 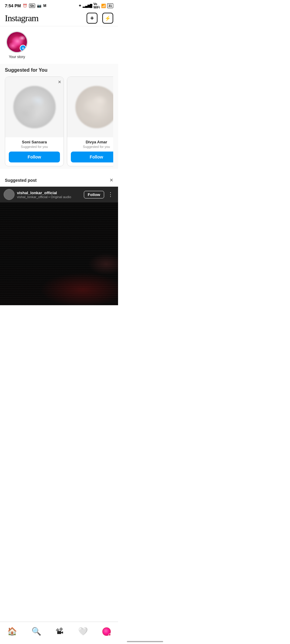 I want to click on card-user-info-1: Soni Sansara Suggested for you, so click(x=35, y=143).